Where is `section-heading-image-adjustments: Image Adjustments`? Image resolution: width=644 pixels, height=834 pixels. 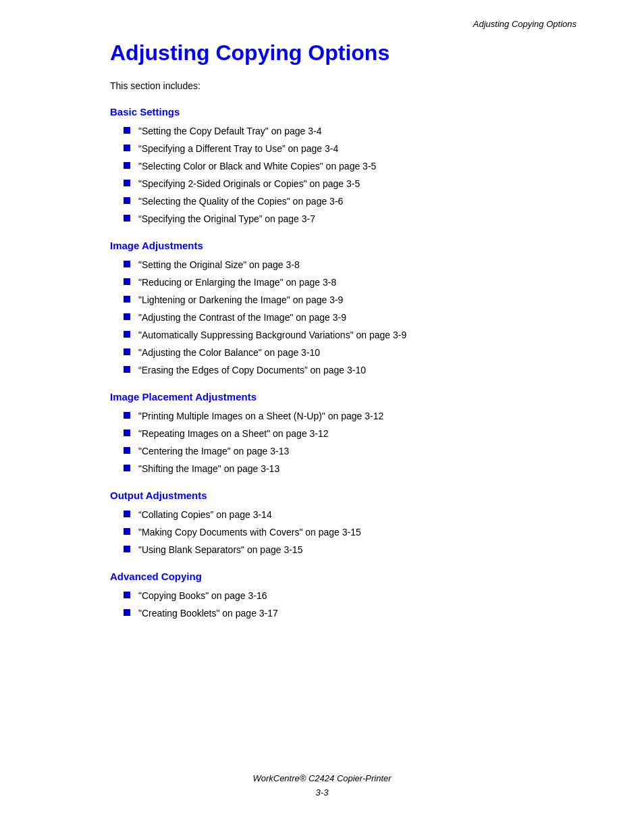 section-heading-image-adjustments: Image Adjustments is located at coordinates (343, 246).